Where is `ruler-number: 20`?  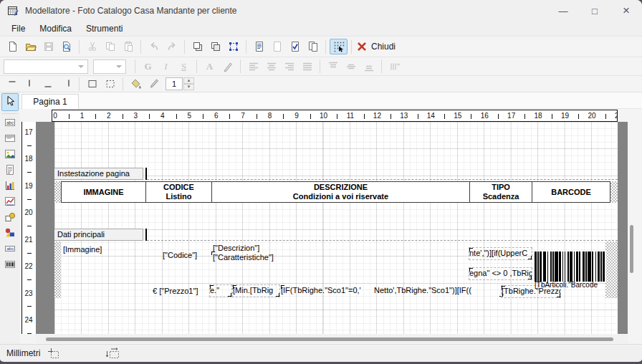 ruler-number: 20 is located at coordinates (592, 116).